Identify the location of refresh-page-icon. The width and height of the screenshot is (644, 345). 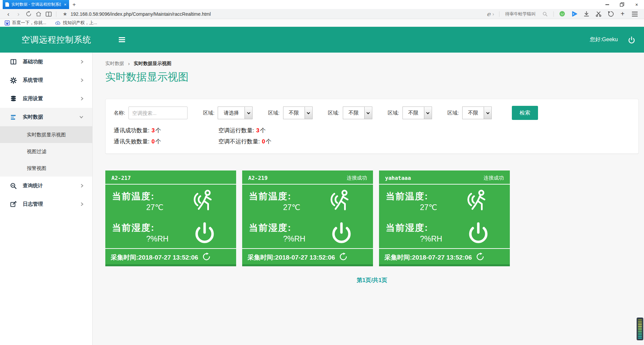
(29, 14).